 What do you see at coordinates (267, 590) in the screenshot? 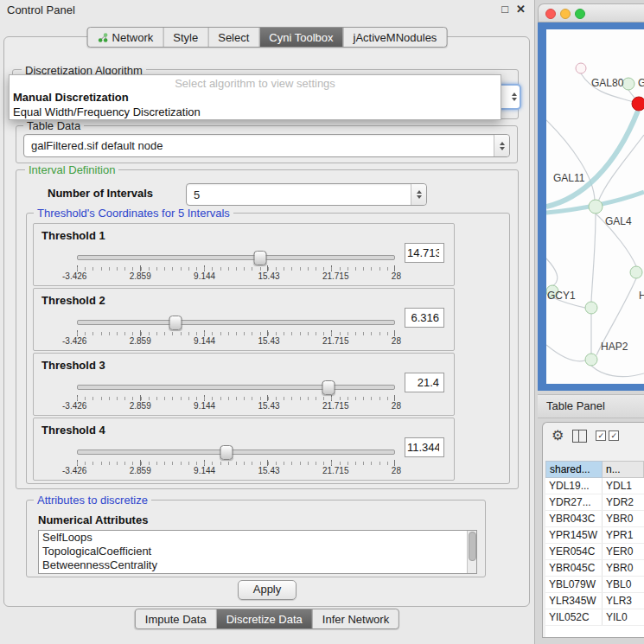
I see `apply-button: Apply` at bounding box center [267, 590].